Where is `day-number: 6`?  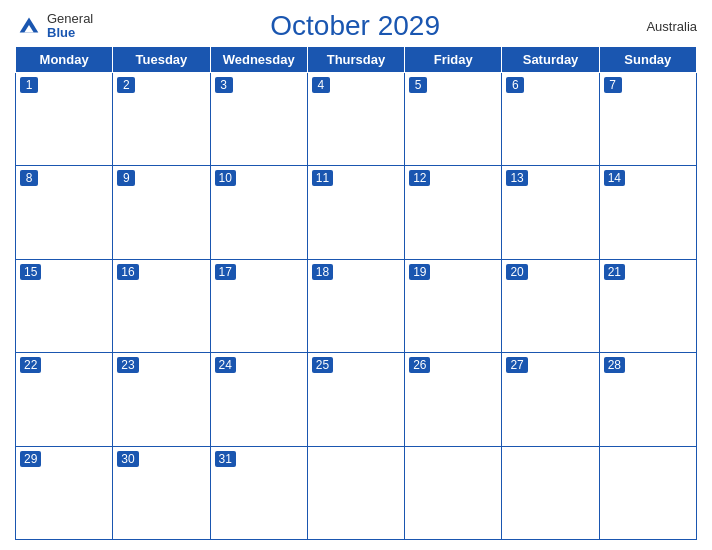 day-number: 6 is located at coordinates (515, 85).